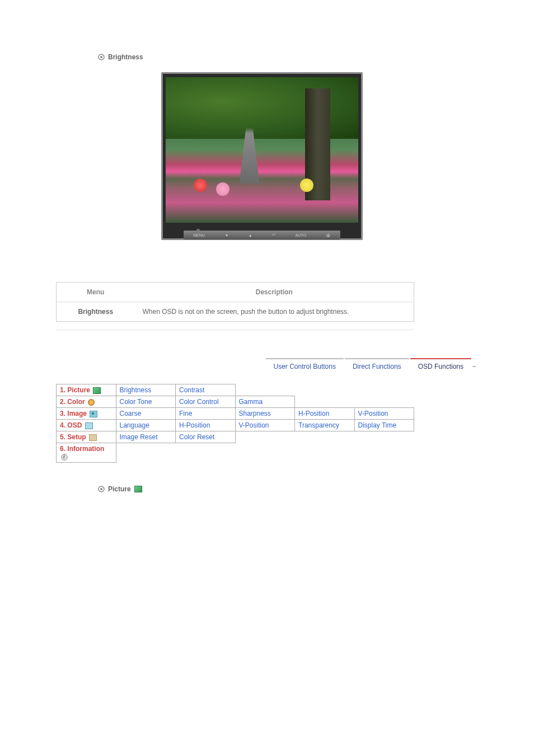  Describe the element at coordinates (199, 235) in the screenshot. I see `monitor-btn-menu: MENU` at that location.